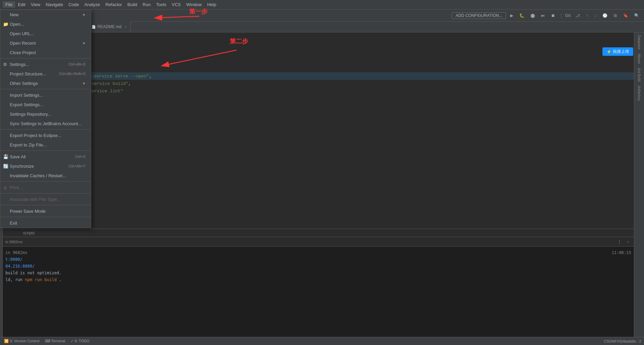  Describe the element at coordinates (479, 16) in the screenshot. I see `add-configuration-button: ADD CONFIGURATION...` at that location.